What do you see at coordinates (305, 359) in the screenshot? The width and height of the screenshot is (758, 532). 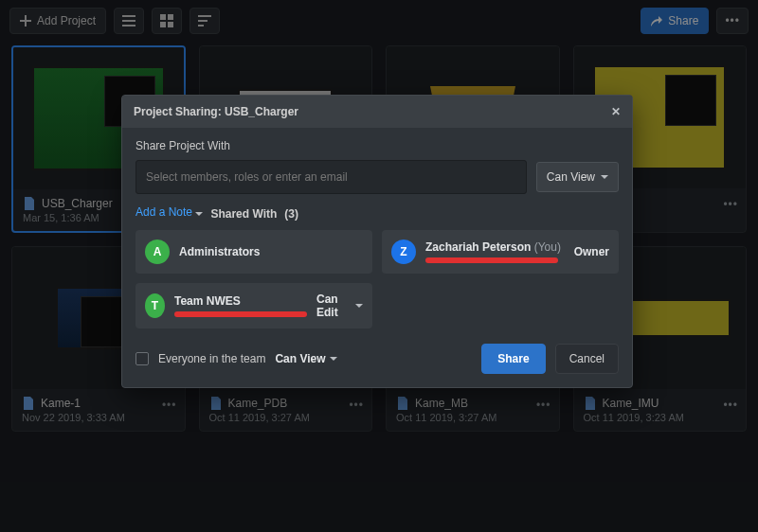 I see `everyone-permission-select: Can View` at bounding box center [305, 359].